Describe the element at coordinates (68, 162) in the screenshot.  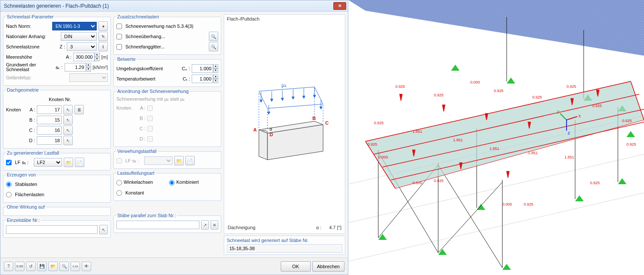
I see `lf-new-icon: 📁` at that location.